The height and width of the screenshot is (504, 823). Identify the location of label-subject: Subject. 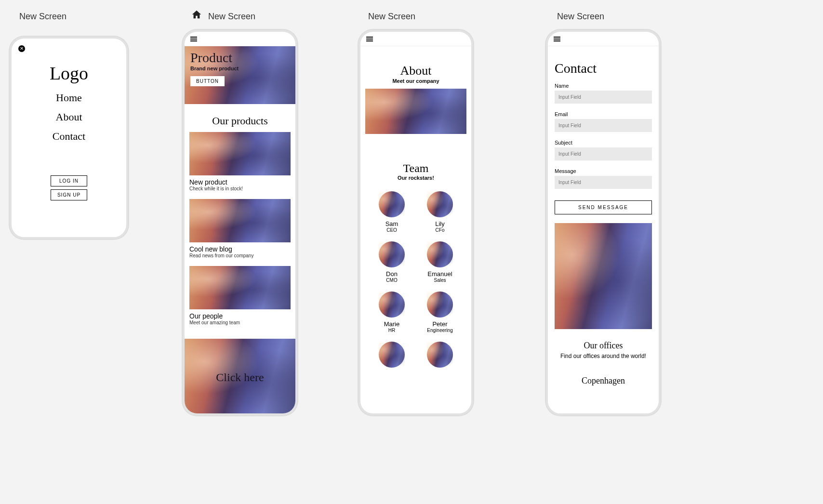
(603, 143).